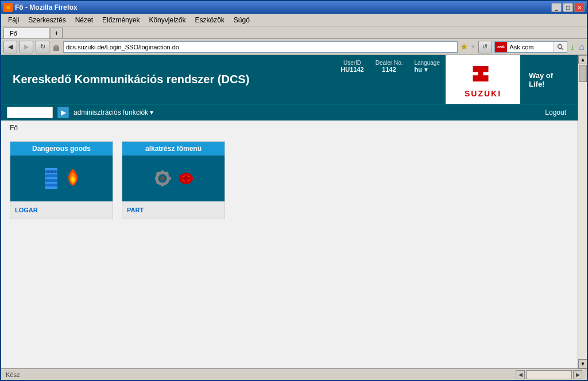 This screenshot has height=381, width=588. What do you see at coordinates (61, 149) in the screenshot?
I see `dangerous-goods-header: Dangerous goods` at bounding box center [61, 149].